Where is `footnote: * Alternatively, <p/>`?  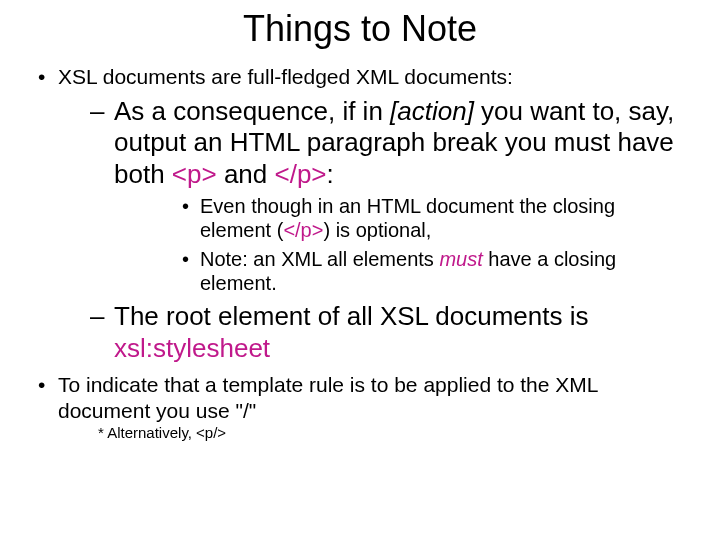 footnote: * Alternatively, <p/> is located at coordinates (374, 434).